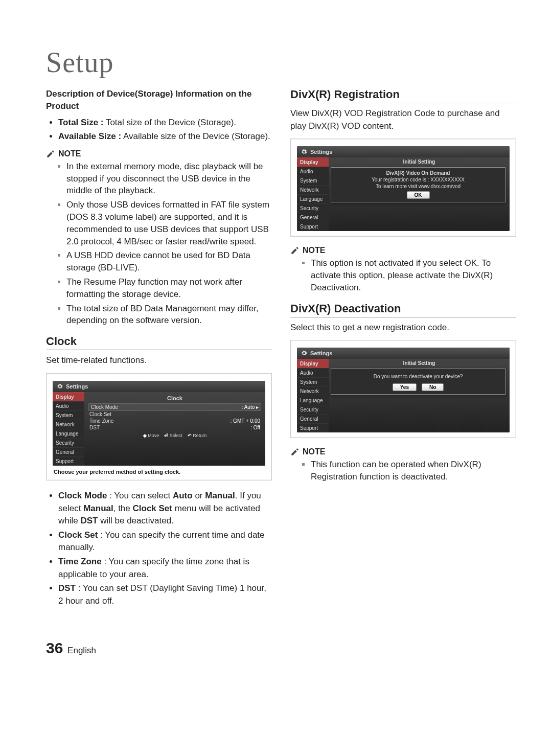 The image size is (552, 756). What do you see at coordinates (176, 436) in the screenshot?
I see `hint-select: Select` at bounding box center [176, 436].